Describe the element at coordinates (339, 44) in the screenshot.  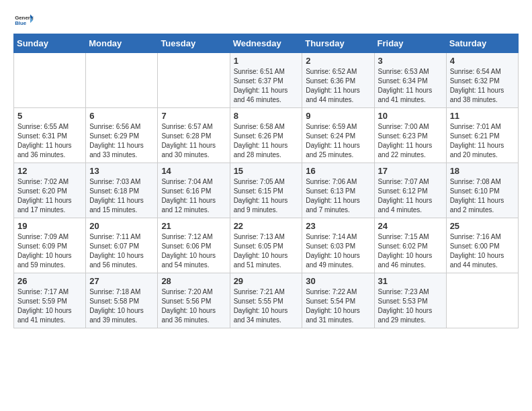
I see `weekday-header-thursday: Thursday` at that location.